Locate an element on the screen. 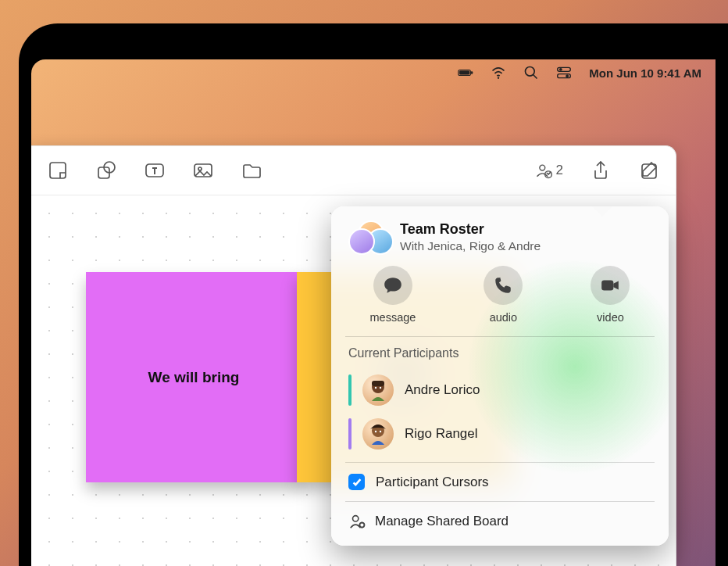 The image size is (728, 566). popover-actions: message audio video is located at coordinates (500, 301).